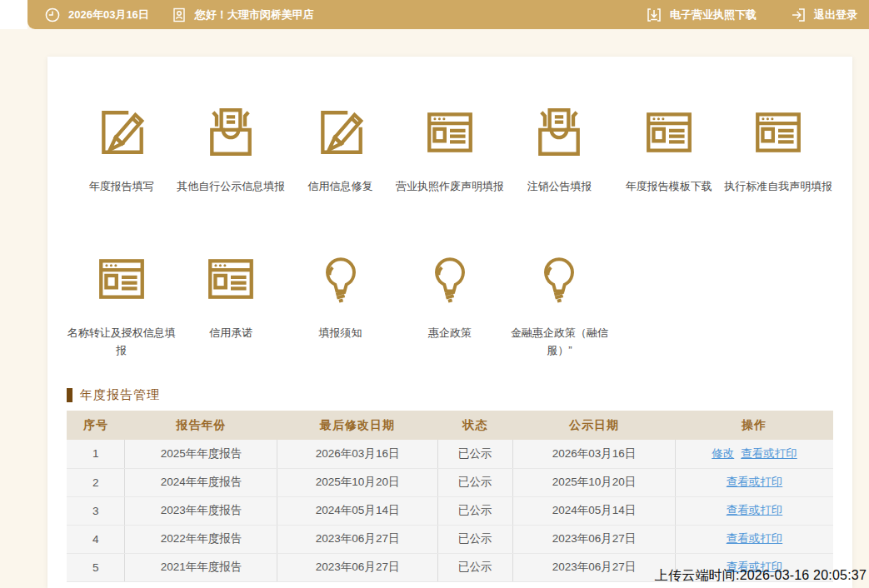 Image resolution: width=869 pixels, height=588 pixels. What do you see at coordinates (122, 342) in the screenshot?
I see `menu-item-label: 名称转让及授权信息填报` at bounding box center [122, 342].